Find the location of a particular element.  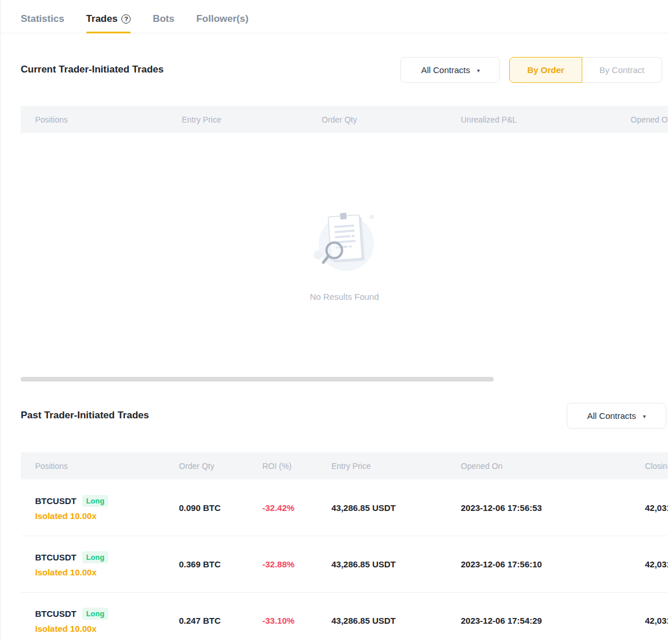

table-row: BTCUSDT Long Isolated 10.00x 0.247 BTC -… is located at coordinates (344, 617).